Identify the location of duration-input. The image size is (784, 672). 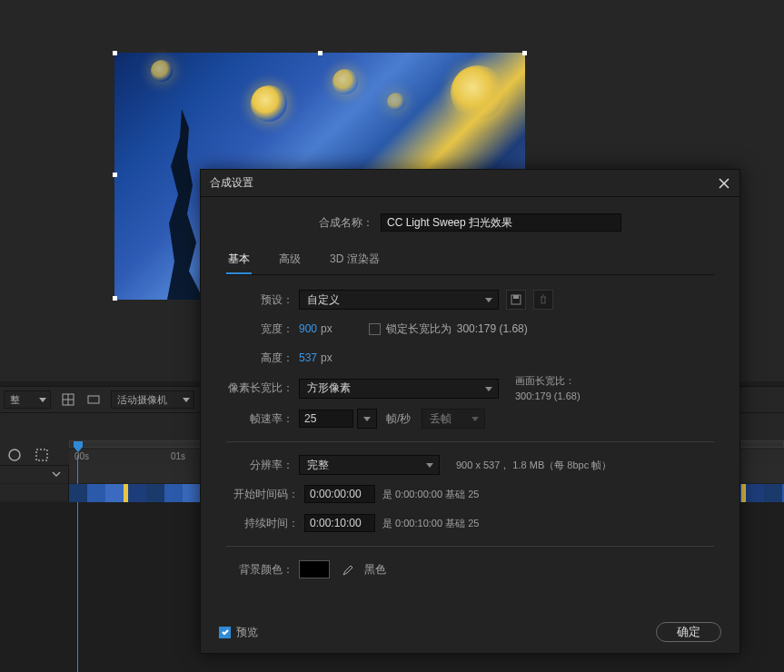
(340, 523).